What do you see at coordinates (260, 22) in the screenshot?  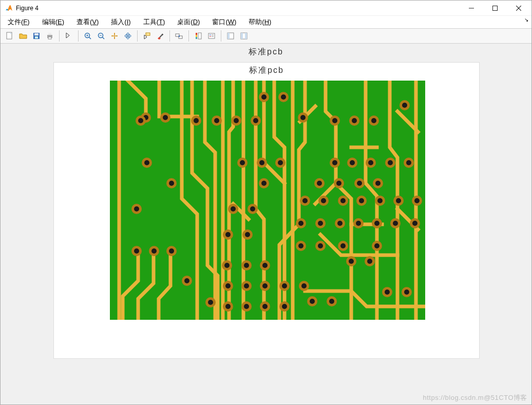 I see `menu-help: 帮助(H)` at bounding box center [260, 22].